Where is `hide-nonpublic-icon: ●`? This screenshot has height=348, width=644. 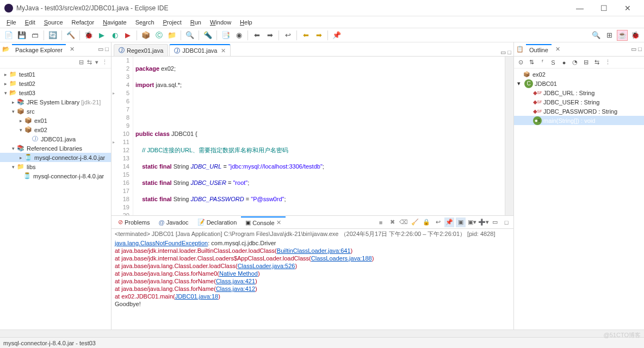
hide-nonpublic-icon: ● is located at coordinates (564, 63).